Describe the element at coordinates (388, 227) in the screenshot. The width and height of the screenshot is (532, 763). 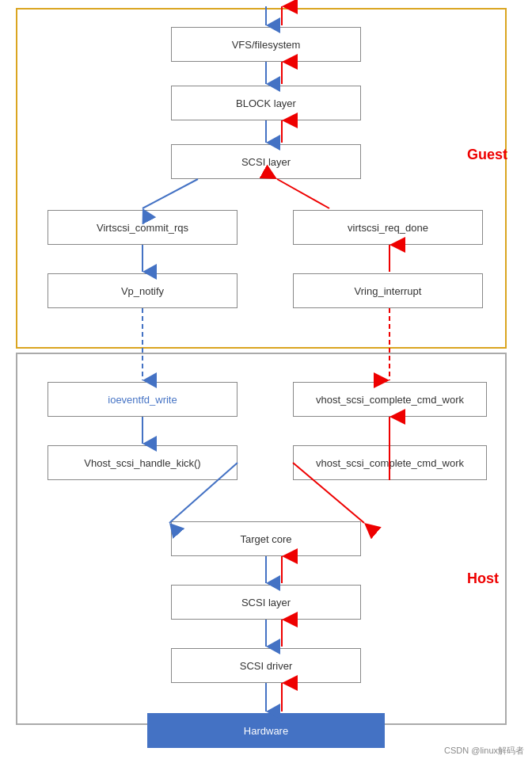
I see `virtscsi-req-done-box: virtscsi_req_done` at that location.